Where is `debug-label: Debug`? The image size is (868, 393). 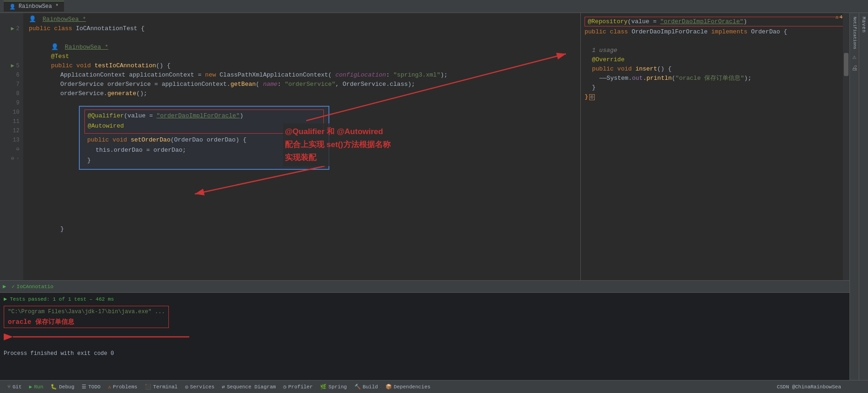
debug-label: Debug is located at coordinates (67, 387).